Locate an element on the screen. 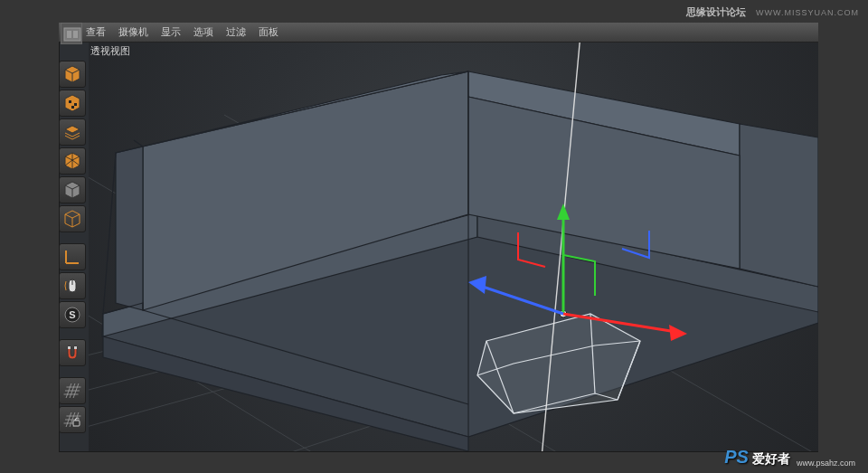 This screenshot has width=868, height=473. viewport-label: 透视视图 is located at coordinates (110, 51).